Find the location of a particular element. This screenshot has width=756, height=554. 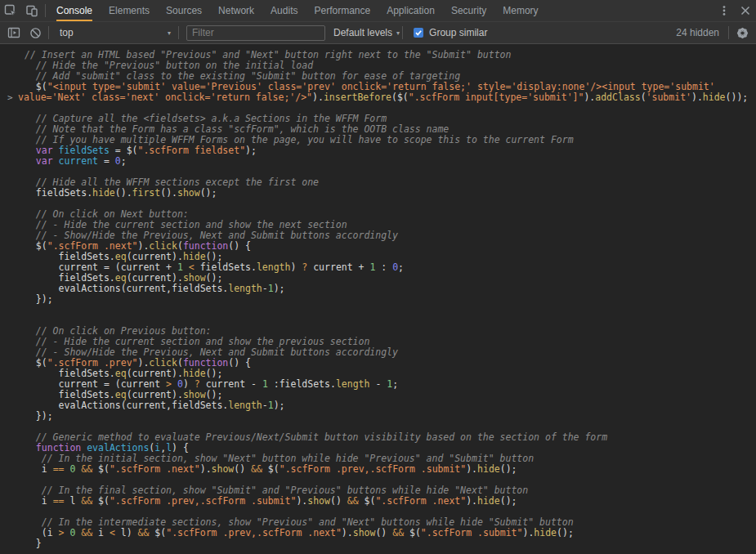

gear-icon is located at coordinates (742, 33).